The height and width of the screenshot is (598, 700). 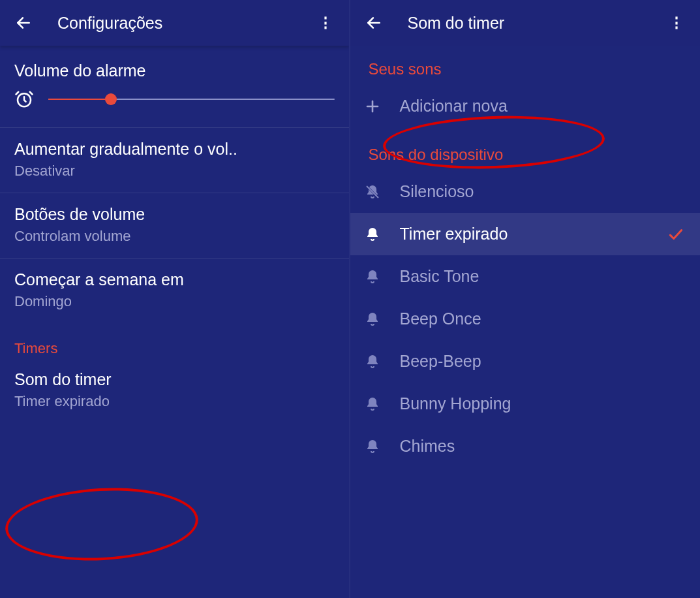 What do you see at coordinates (526, 23) in the screenshot?
I see `appbar: Som do timer ⋮` at bounding box center [526, 23].